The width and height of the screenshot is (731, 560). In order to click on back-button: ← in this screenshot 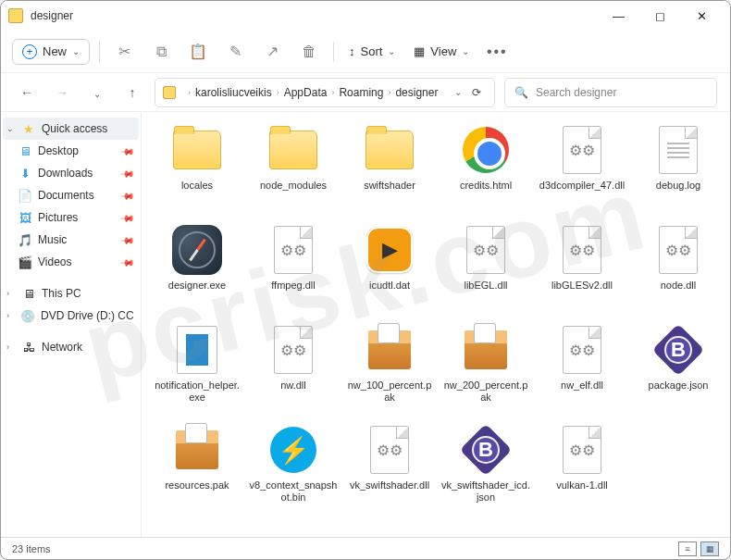, I will do `click(27, 93)`.